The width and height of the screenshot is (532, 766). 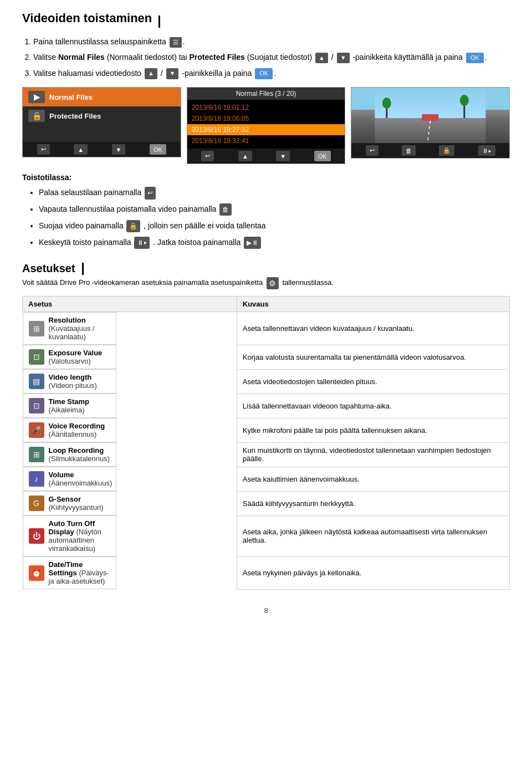 I want to click on page-title: Videoiden toistaminen, so click(x=87, y=18).